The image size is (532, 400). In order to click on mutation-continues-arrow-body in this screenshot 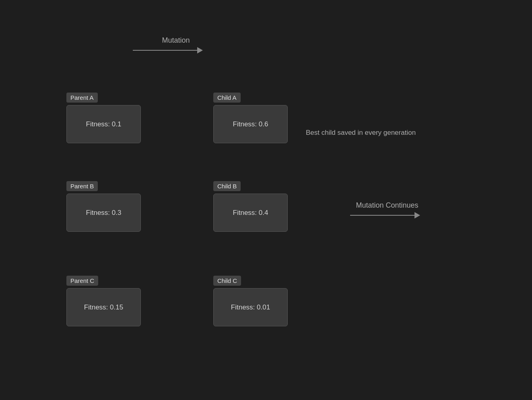, I will do `click(382, 215)`.